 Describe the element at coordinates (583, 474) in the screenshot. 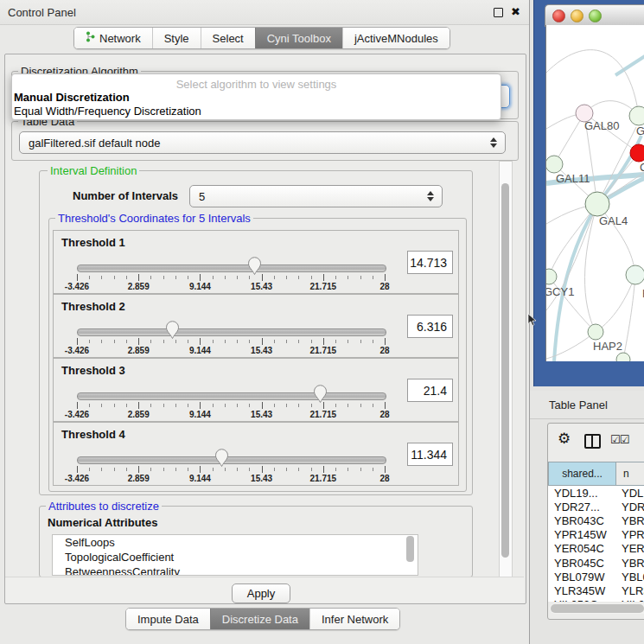

I see `column-header-shared: shared...` at that location.